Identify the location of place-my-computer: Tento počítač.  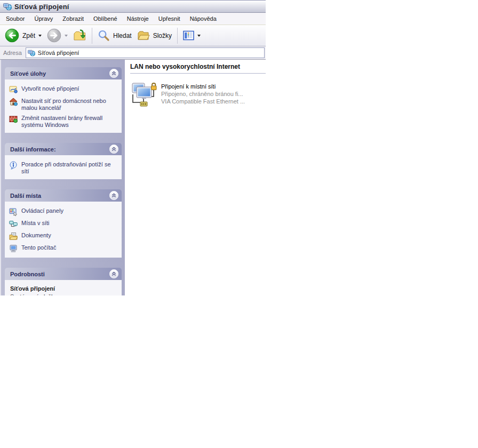
(64, 249).